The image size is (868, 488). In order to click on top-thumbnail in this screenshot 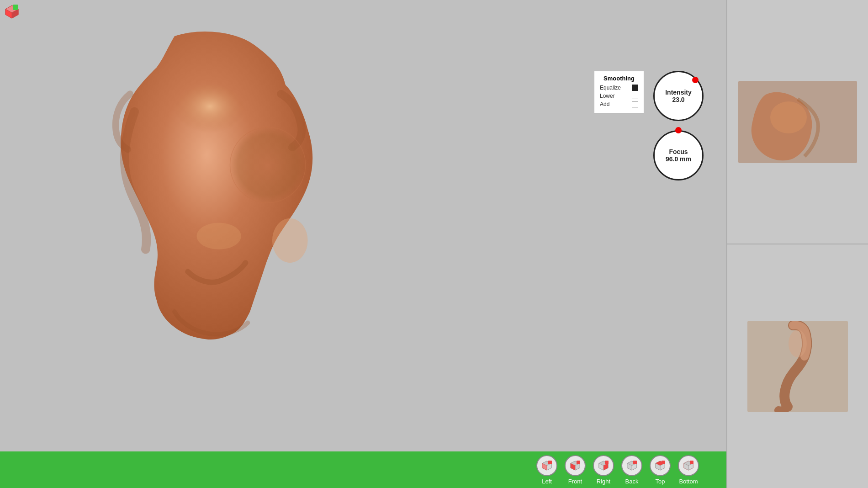, I will do `click(798, 122)`.